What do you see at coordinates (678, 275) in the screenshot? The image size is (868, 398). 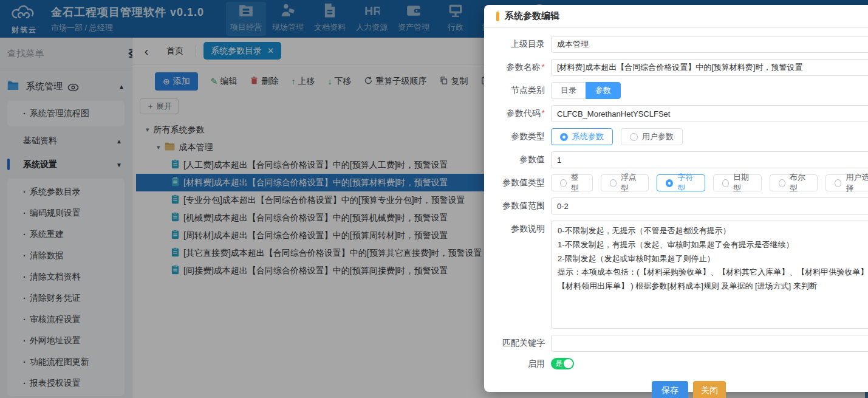 I see `form-row-description: 参数说明 0-不限制发起，无提示（不管是否超都没有提示） 1-不限发制起，有提示…` at bounding box center [678, 275].